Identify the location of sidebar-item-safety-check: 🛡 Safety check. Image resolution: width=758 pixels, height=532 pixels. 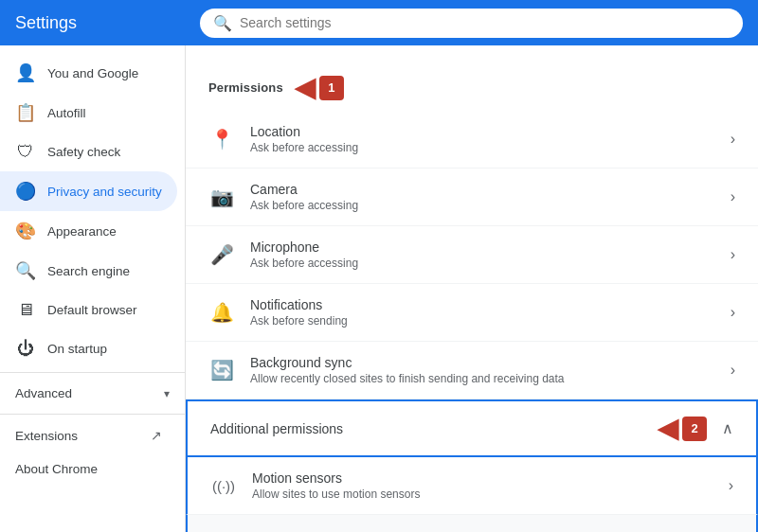
(89, 151).